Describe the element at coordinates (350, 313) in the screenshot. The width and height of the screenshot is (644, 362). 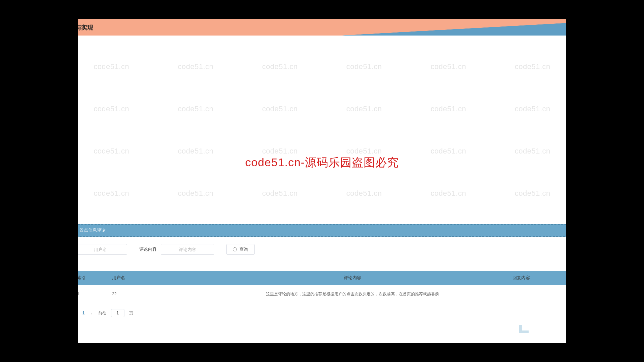
I see `pagination: 共 1 条 ‹ 1 › 前往 页` at that location.